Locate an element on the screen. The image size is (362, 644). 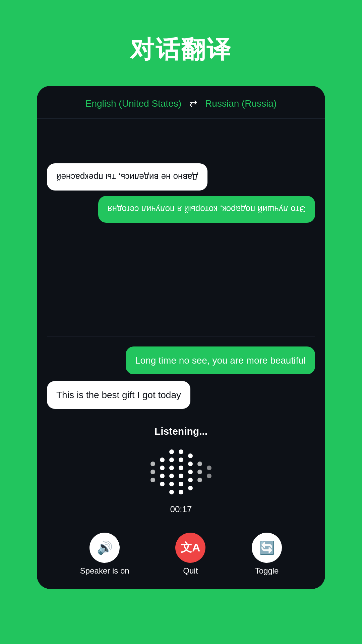
upper-messages: Это лучший подарок, который я получил се… is located at coordinates (181, 176).